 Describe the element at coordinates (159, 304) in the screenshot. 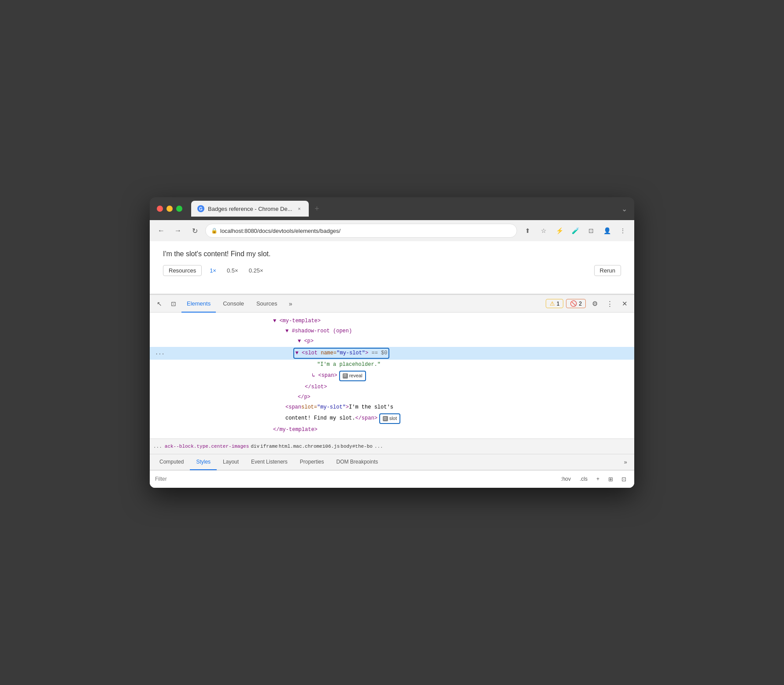

I see `inspect-element-icon: ↖` at that location.